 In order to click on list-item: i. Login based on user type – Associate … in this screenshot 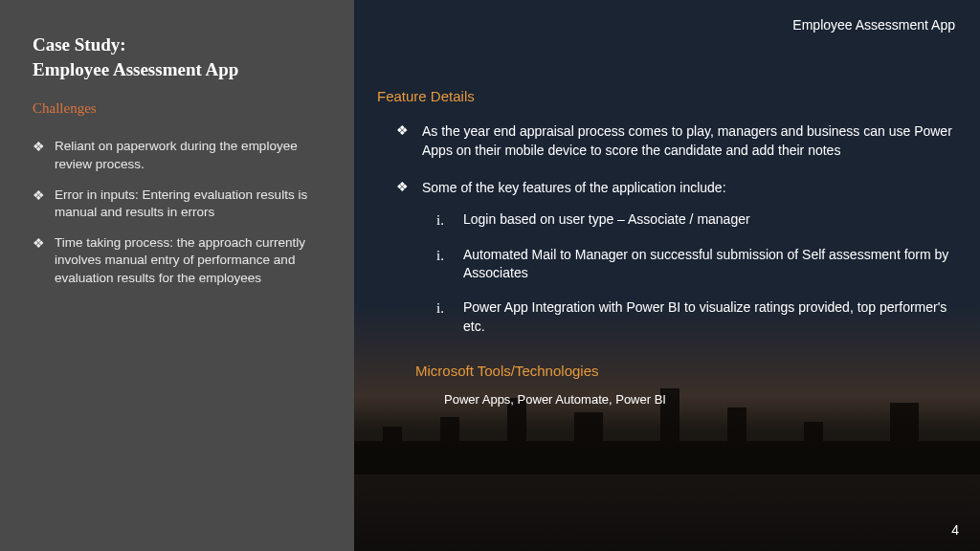, I will do `click(695, 220)`.